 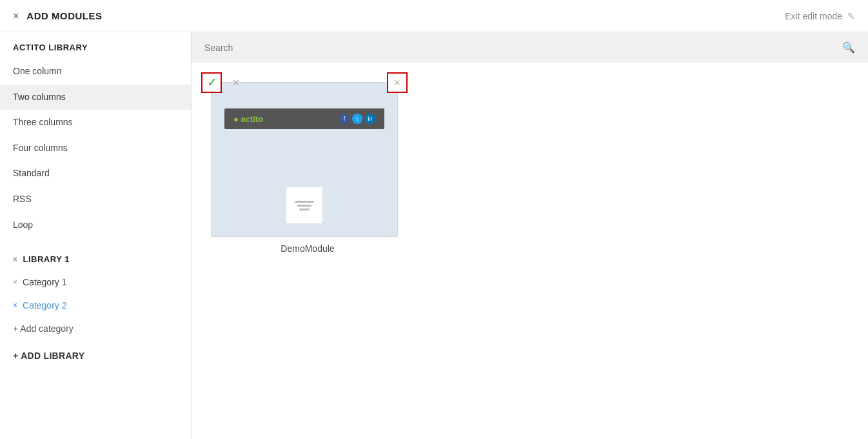 I want to click on search-input, so click(x=443, y=48).